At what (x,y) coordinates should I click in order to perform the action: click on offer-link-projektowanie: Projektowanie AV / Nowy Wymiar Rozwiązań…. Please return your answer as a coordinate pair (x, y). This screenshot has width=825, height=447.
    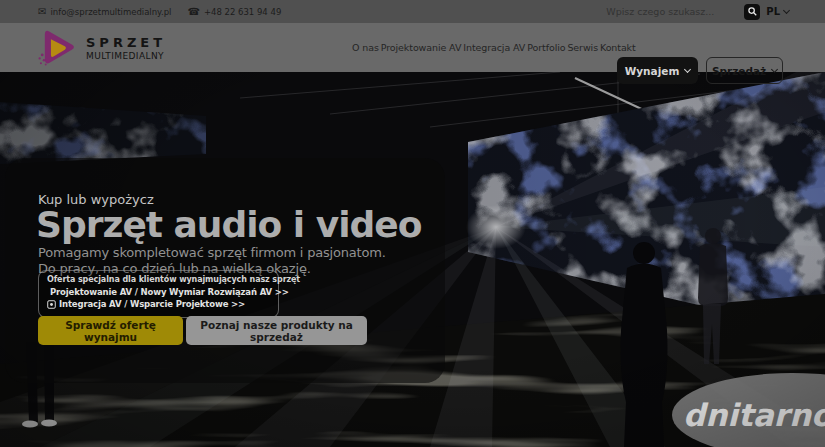
    Looking at the image, I should click on (158, 292).